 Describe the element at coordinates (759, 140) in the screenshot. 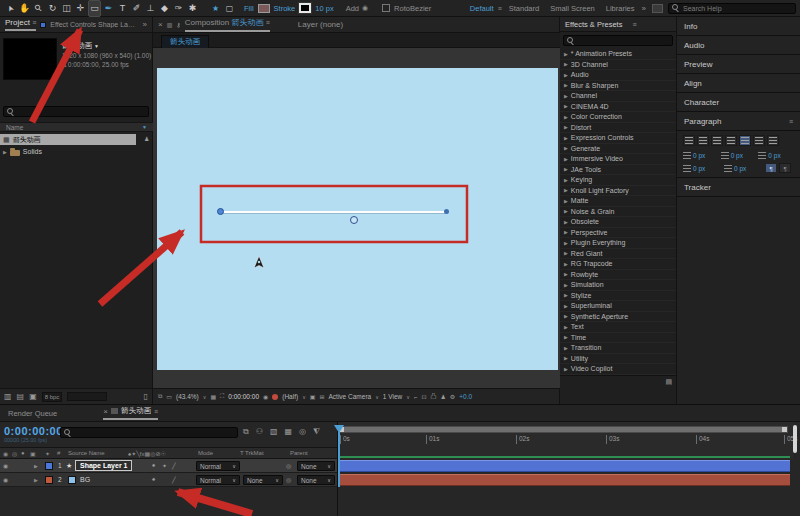

I see `justify-last-right-button` at that location.